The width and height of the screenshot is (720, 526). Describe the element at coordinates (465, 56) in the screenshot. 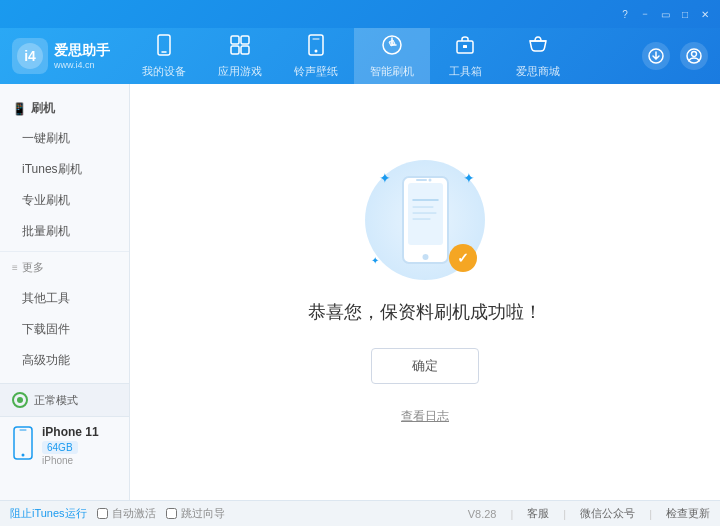

I see `tab-tools: 工具箱` at that location.